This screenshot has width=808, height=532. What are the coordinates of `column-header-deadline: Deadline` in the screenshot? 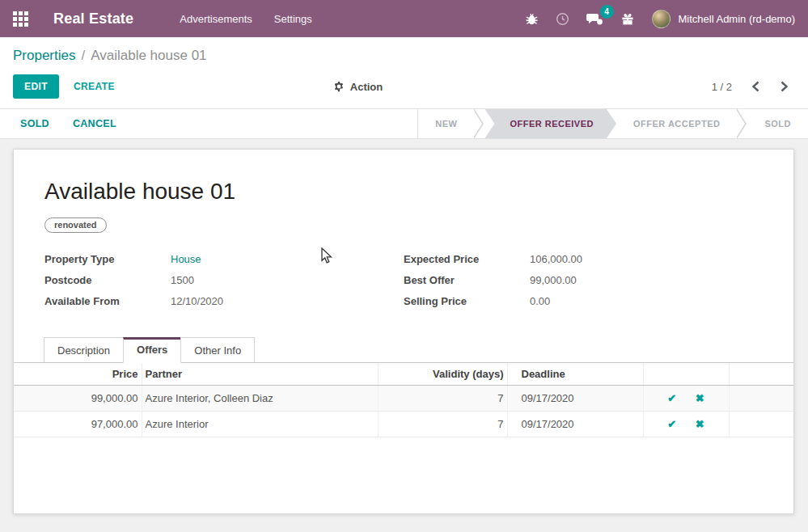 It's located at (575, 374).